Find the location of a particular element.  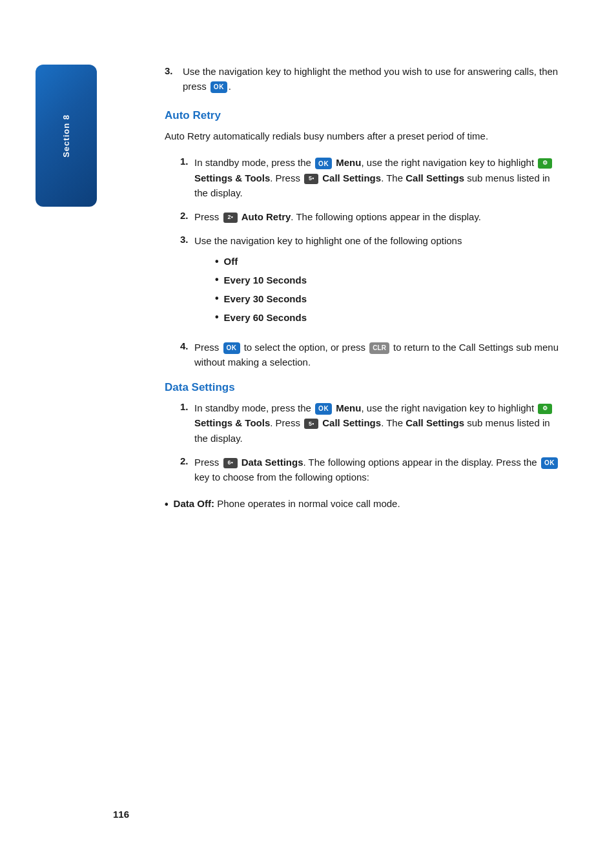

auto-retry-step-3: 3. Use the navigation key to highlight o… is located at coordinates (372, 282).